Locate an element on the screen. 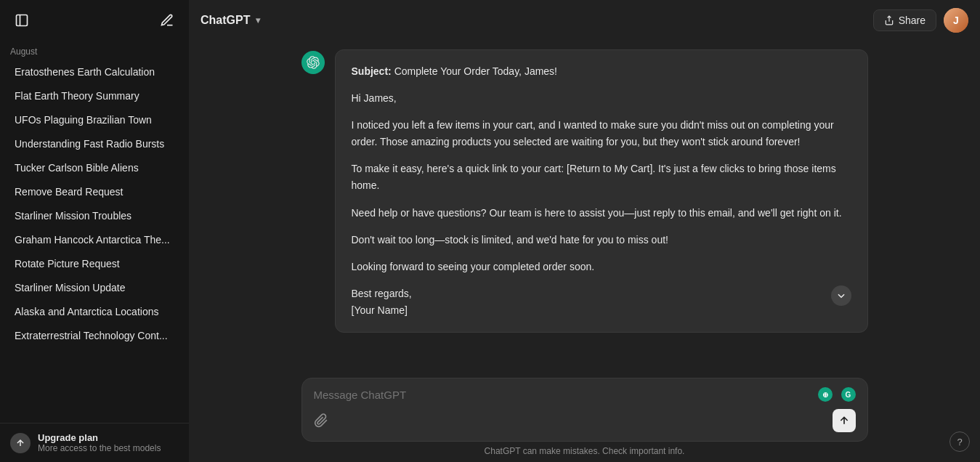 This screenshot has height=462, width=980. send-message-button is located at coordinates (844, 421).